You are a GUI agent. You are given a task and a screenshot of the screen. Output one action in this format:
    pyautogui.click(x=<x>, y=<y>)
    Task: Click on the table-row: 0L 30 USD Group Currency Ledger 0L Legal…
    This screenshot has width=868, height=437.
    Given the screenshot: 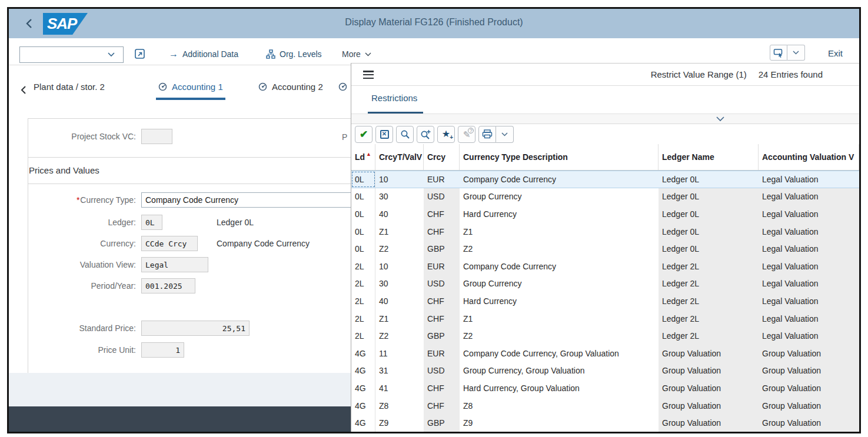 What is the action you would take?
    pyautogui.click(x=605, y=197)
    